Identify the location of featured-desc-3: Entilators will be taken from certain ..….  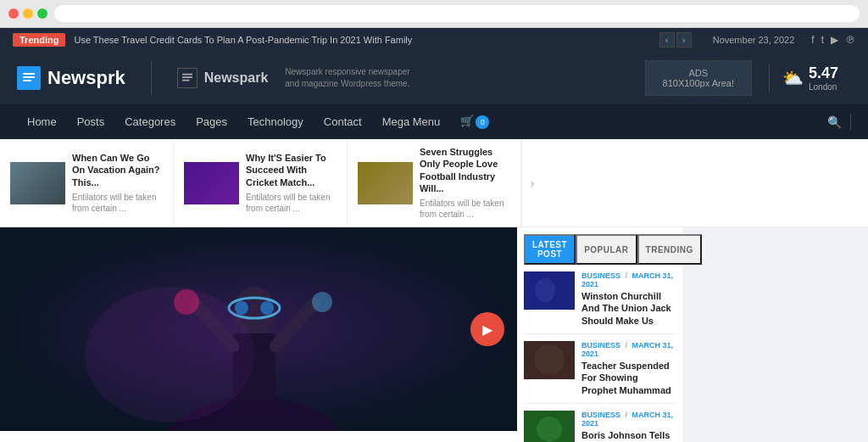
(465, 209).